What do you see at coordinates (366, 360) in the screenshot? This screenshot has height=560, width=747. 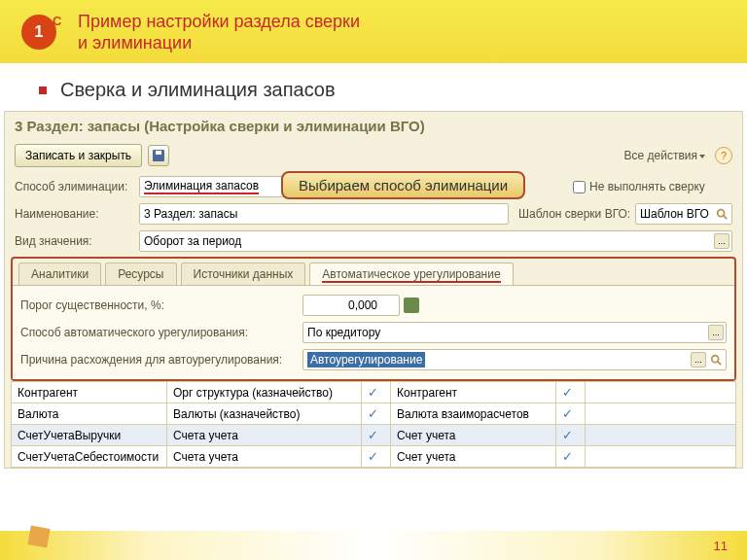 I see `reason-value: Автоурегулирование` at bounding box center [366, 360].